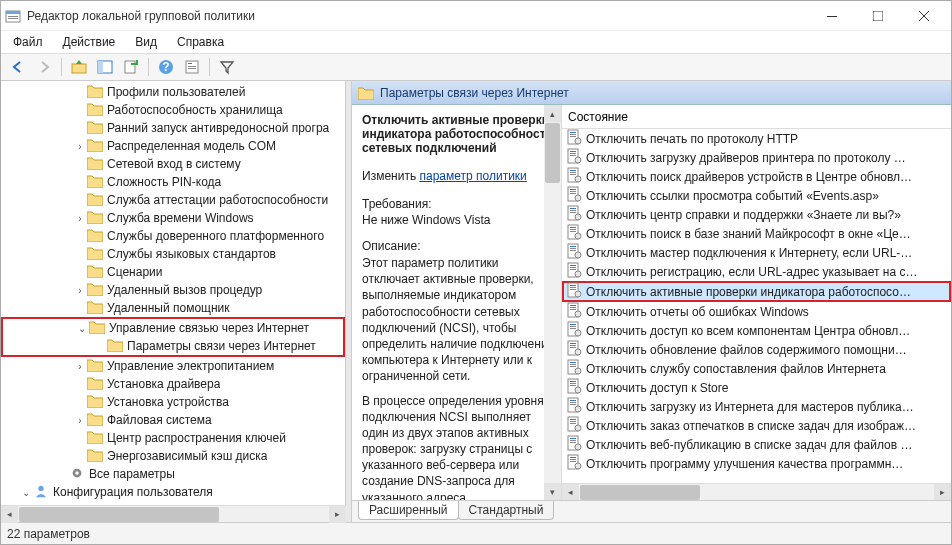 The width and height of the screenshot is (952, 545). Describe the element at coordinates (756, 117) in the screenshot. I see `column-header-state: Состояние` at that location.